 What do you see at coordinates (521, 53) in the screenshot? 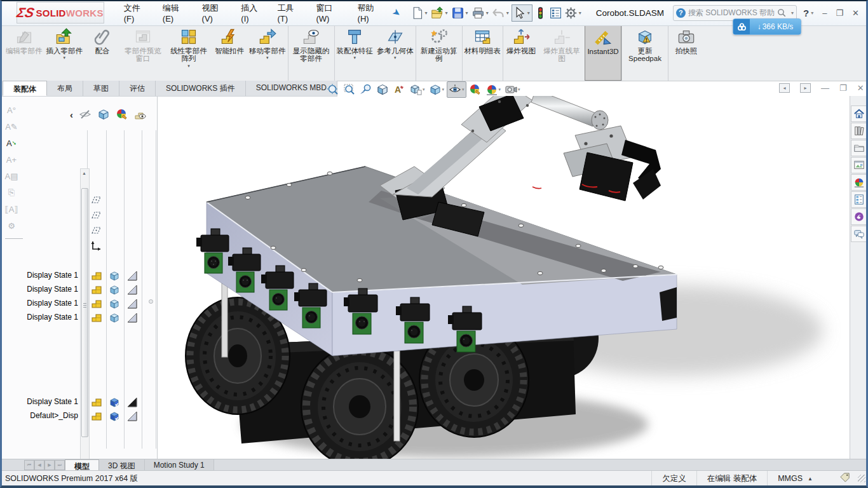
I see `ribbon-button: 爆炸视图` at bounding box center [521, 53].